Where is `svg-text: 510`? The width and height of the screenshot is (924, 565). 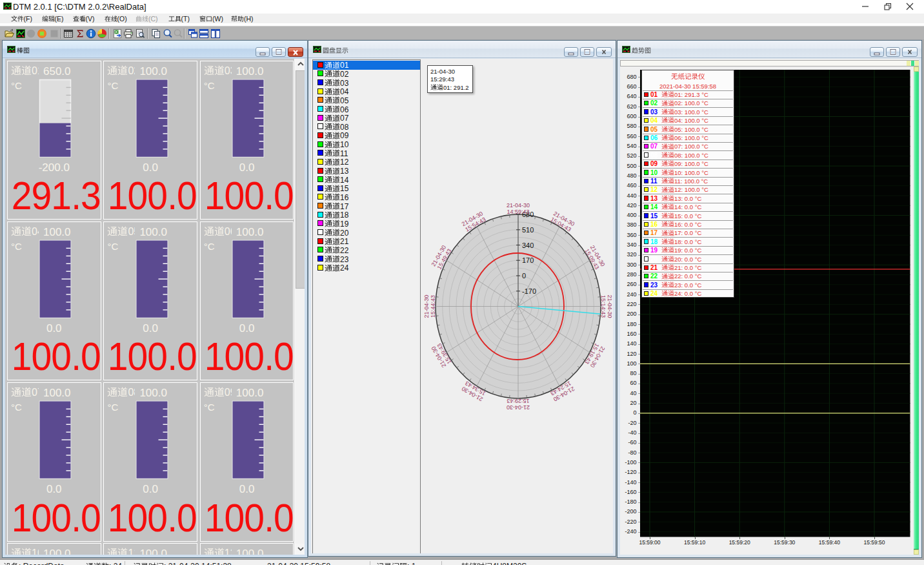 svg-text: 510 is located at coordinates (528, 230).